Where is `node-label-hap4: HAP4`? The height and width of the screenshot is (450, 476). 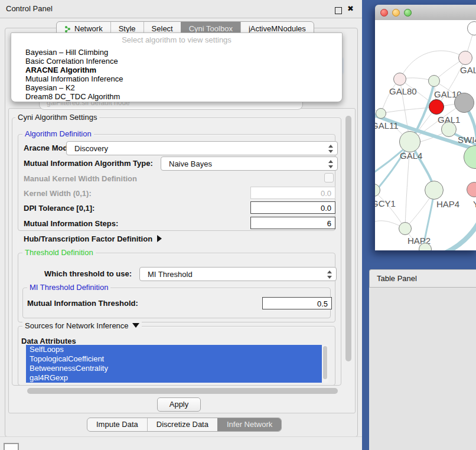
node-label-hap4: HAP4 is located at coordinates (448, 204).